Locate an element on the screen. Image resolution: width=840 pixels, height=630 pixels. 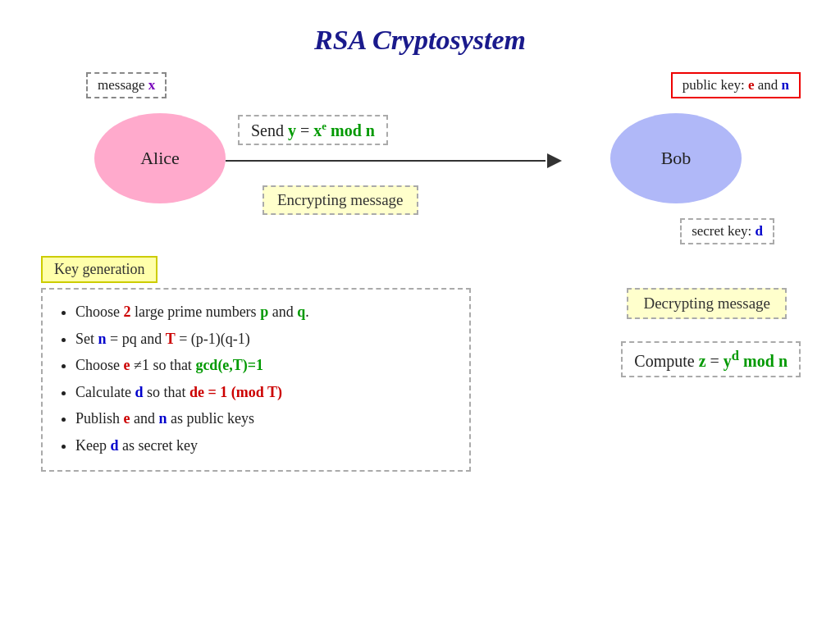
bullet-3: Choose e ≠1 so that gcd(e,T)=1 is located at coordinates (264, 366).